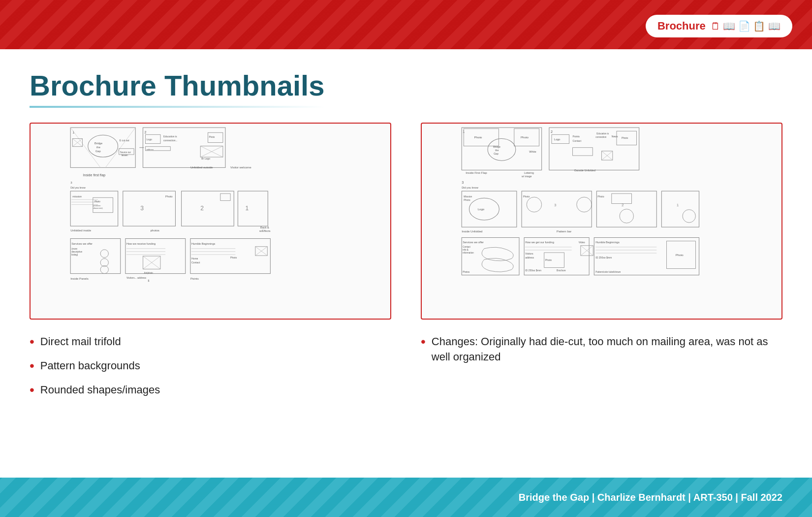 The height and width of the screenshot is (517, 812). What do you see at coordinates (601, 370) in the screenshot?
I see `bullets-col-right: • Changes: Originally had die-cut, too m…` at bounding box center [601, 370].